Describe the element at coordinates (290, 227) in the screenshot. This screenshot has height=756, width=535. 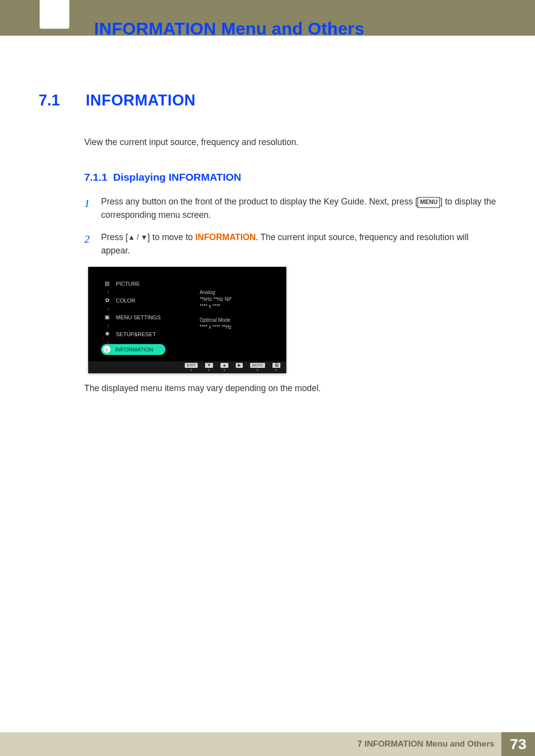
I see `steps-list: 1 Press any button on the front of the p…` at that location.